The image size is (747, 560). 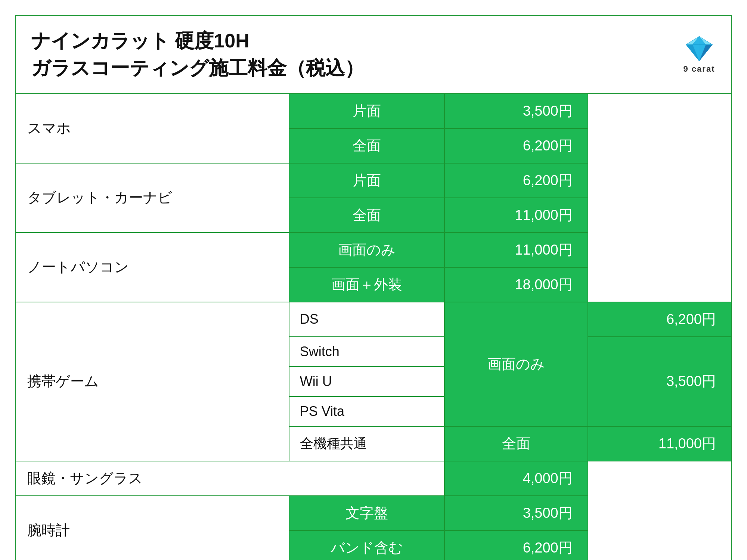 What do you see at coordinates (374, 513) in the screenshot?
I see `table-row: 腕時計 文字盤 3,500円` at bounding box center [374, 513].